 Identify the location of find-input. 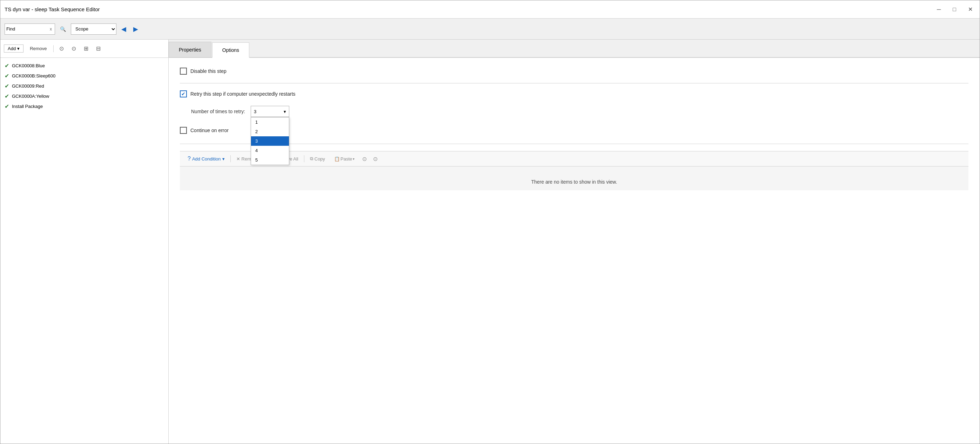
(27, 29).